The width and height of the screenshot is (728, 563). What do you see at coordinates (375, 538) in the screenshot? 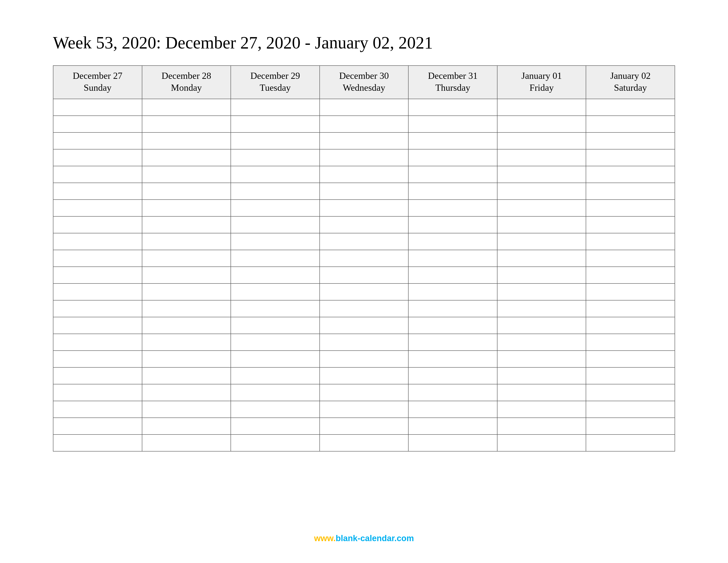
I see `footer-text-b: blank-calendar.com` at bounding box center [375, 538].